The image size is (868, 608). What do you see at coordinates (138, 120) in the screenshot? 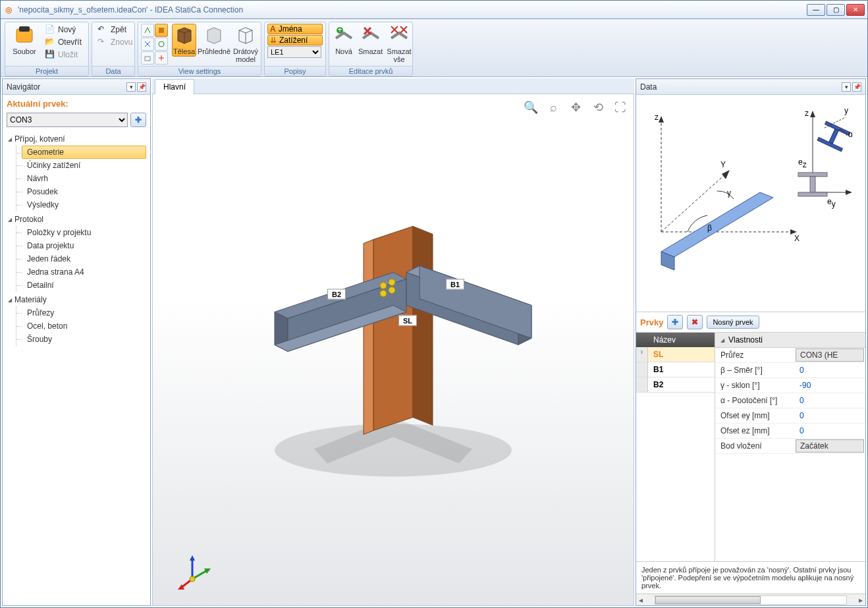
I see `add-prvek-button: ✚` at bounding box center [138, 120].